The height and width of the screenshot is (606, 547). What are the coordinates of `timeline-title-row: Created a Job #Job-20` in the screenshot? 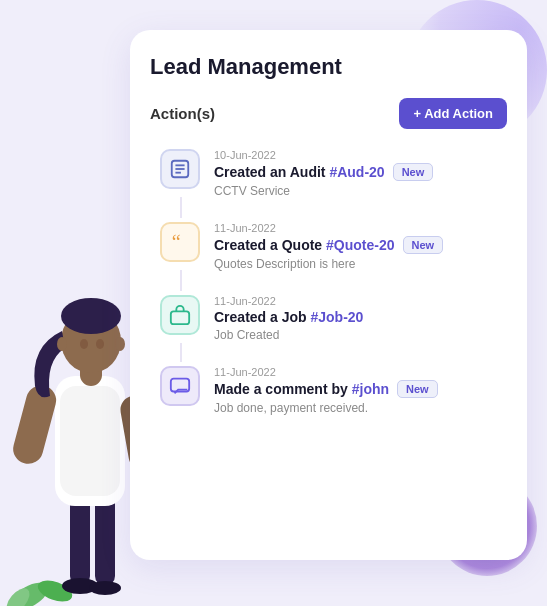 It's located at (360, 317).